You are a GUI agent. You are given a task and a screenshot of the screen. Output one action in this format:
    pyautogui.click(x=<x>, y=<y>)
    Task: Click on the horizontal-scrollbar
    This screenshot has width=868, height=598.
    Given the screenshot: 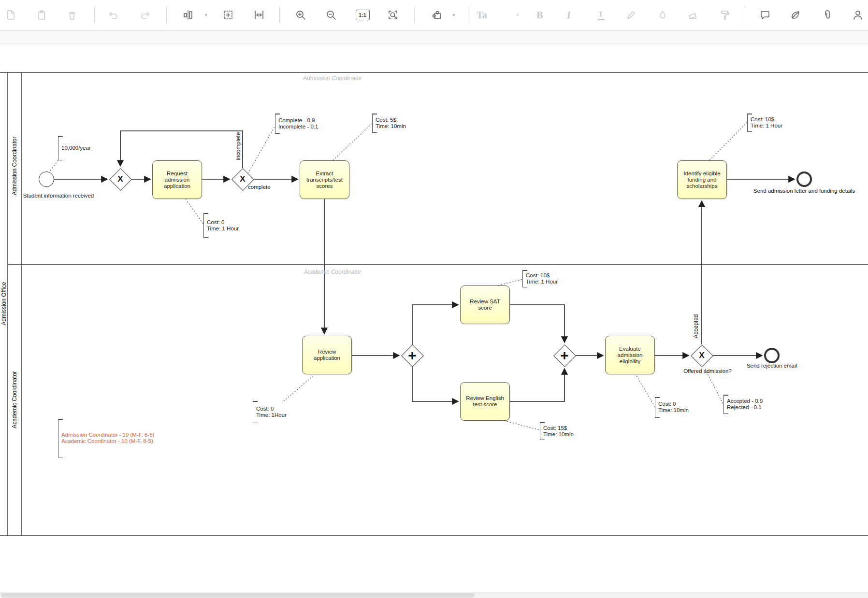 What is the action you would take?
    pyautogui.click(x=434, y=595)
    